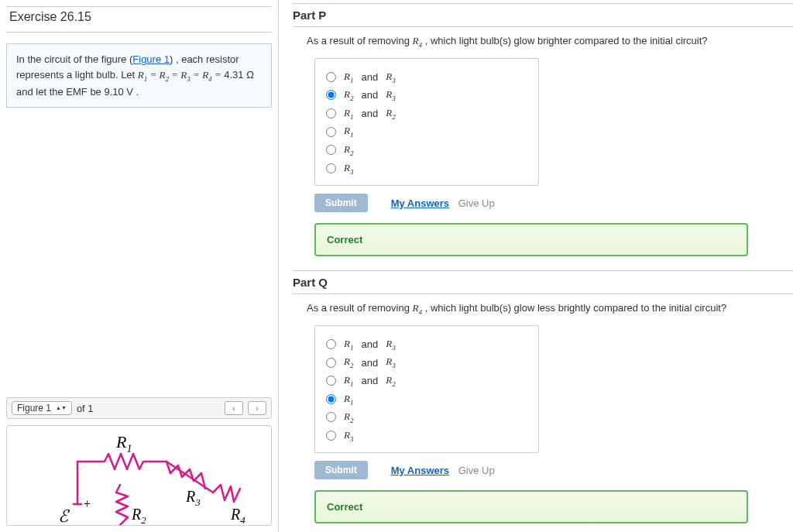 The width and height of the screenshot is (793, 532). Describe the element at coordinates (554, 203) in the screenshot. I see `part-p-button-row: Submit My Answers Give Up` at that location.